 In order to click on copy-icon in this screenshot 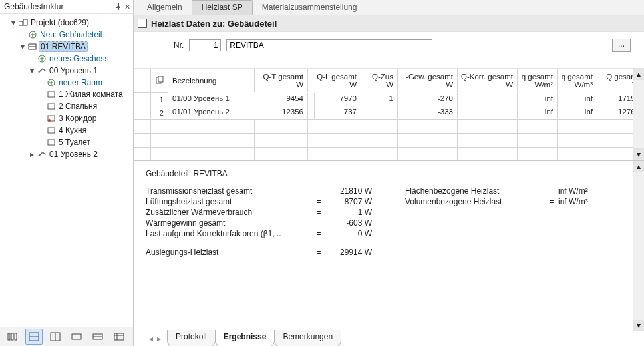, I will do `click(160, 81)`.